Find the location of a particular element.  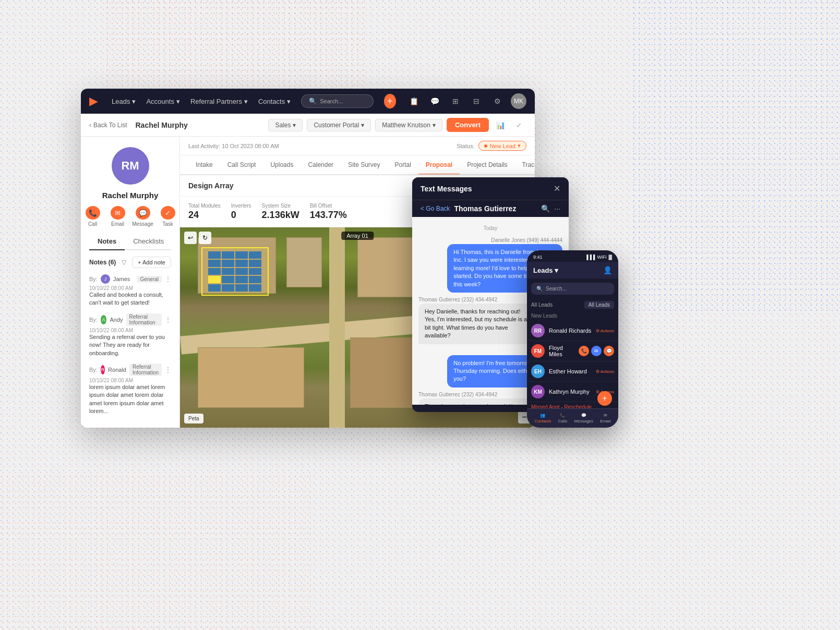

call-icon: 📞 is located at coordinates (93, 213).